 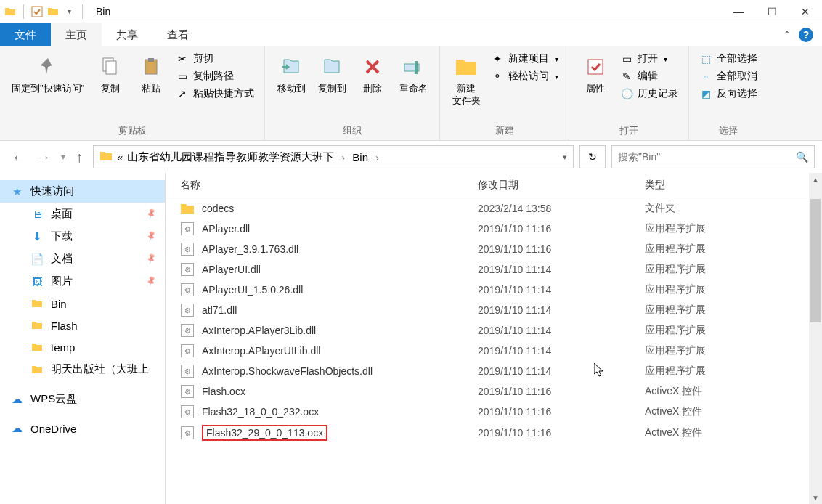 What do you see at coordinates (48, 74) in the screenshot?
I see `pin-quickaccess-button: 固定到"快速访问"` at bounding box center [48, 74].